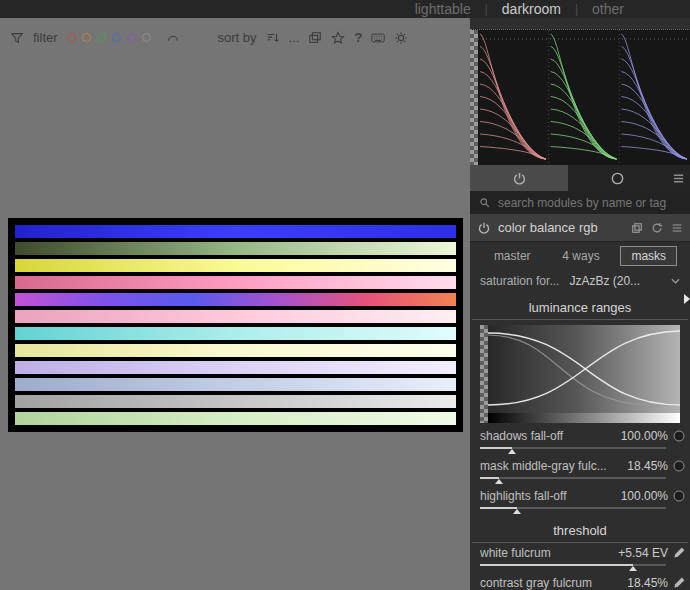 This screenshot has height=590, width=690. Describe the element at coordinates (604, 281) in the screenshot. I see `saturation-formula-value: JzAzBz (20...` at that location.